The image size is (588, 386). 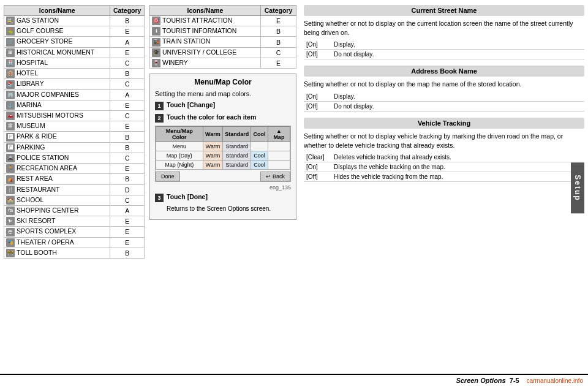 I want to click on table-row: 🏥HOSPITAL C, so click(x=75, y=62).